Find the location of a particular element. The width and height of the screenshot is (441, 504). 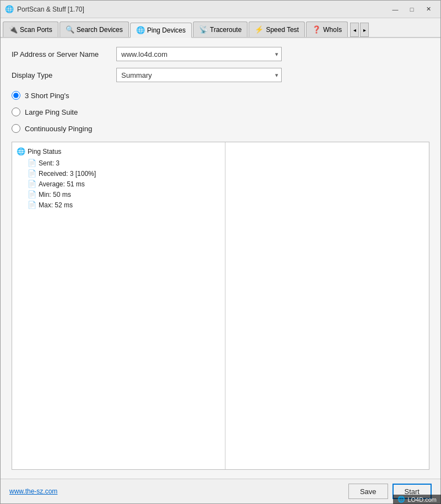

ping-average-text: Average: 51 ms is located at coordinates (62, 184).